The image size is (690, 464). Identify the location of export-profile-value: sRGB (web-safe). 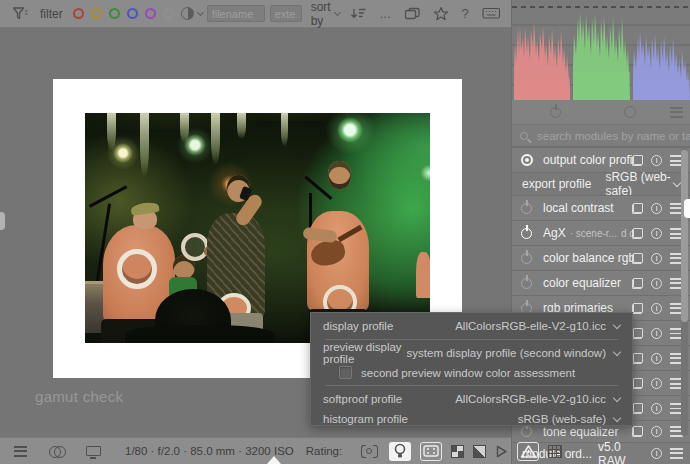
(640, 184).